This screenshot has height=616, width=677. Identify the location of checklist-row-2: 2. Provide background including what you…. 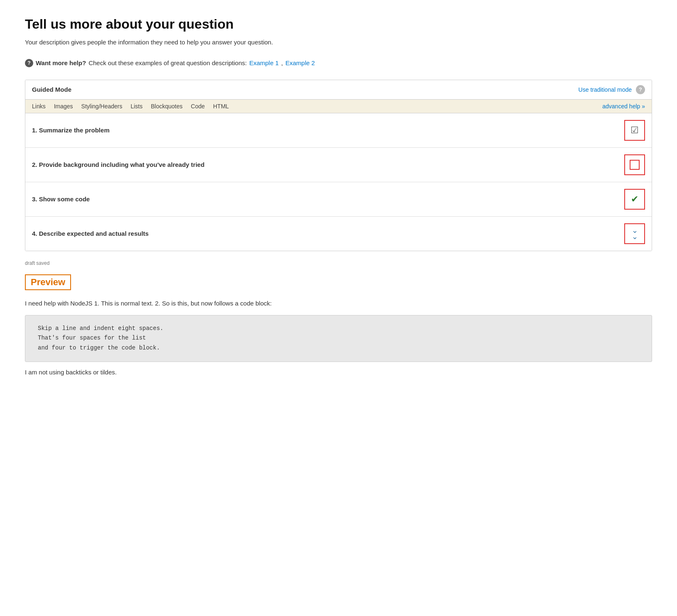
(338, 165).